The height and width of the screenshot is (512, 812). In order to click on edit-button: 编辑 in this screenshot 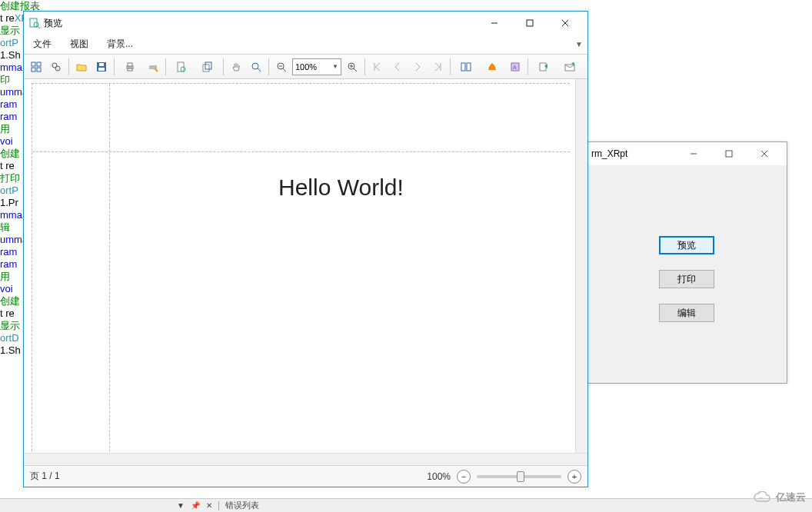, I will do `click(687, 313)`.